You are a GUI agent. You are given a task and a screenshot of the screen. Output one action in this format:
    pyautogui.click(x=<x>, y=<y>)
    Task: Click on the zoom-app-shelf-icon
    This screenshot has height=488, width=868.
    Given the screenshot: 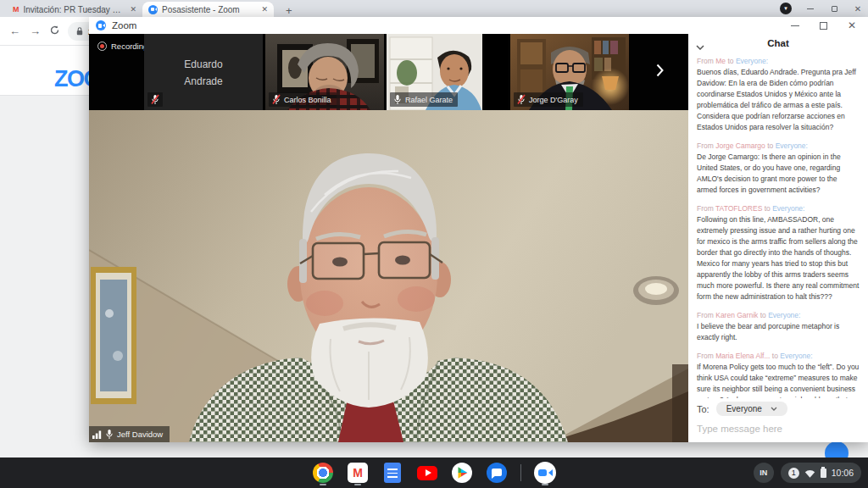 What is the action you would take?
    pyautogui.click(x=545, y=473)
    